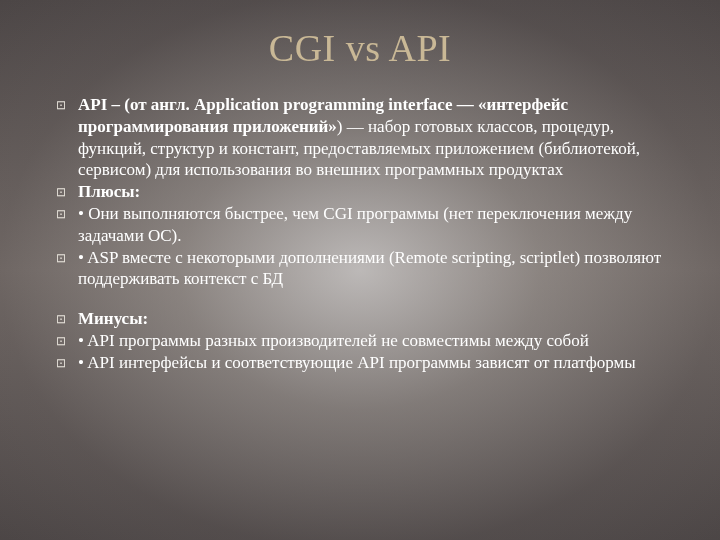  Describe the element at coordinates (360, 225) in the screenshot. I see `list-item: ⊡ • Они выполняются быстрее, чем CGI про…` at that location.